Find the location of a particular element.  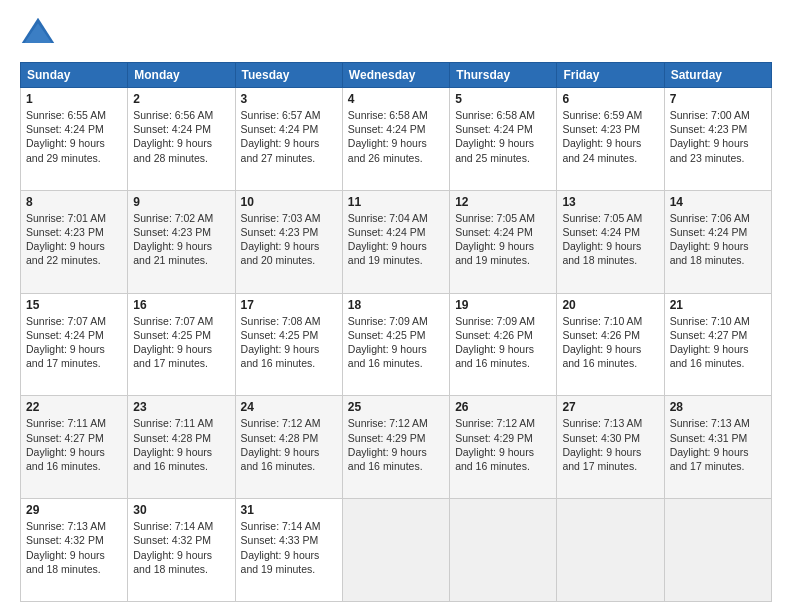

day-number: 22 is located at coordinates (74, 407).